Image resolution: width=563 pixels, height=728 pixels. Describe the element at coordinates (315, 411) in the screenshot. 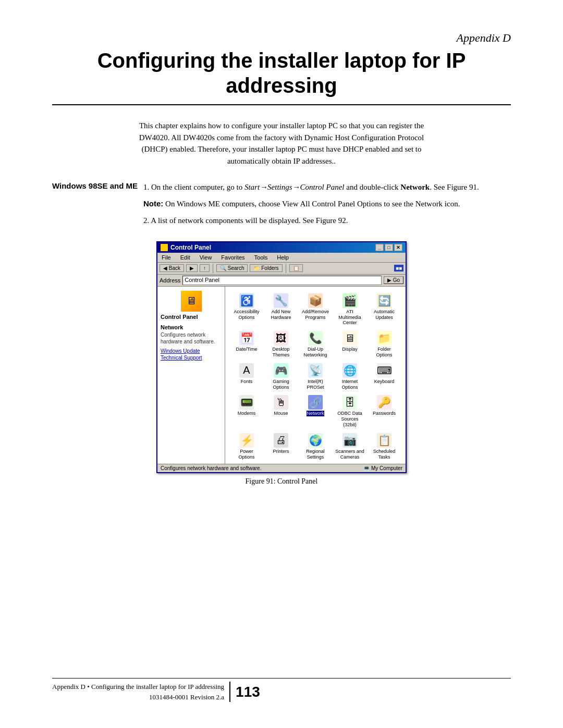

I see `icon-item-17: 🔗 Network` at that location.